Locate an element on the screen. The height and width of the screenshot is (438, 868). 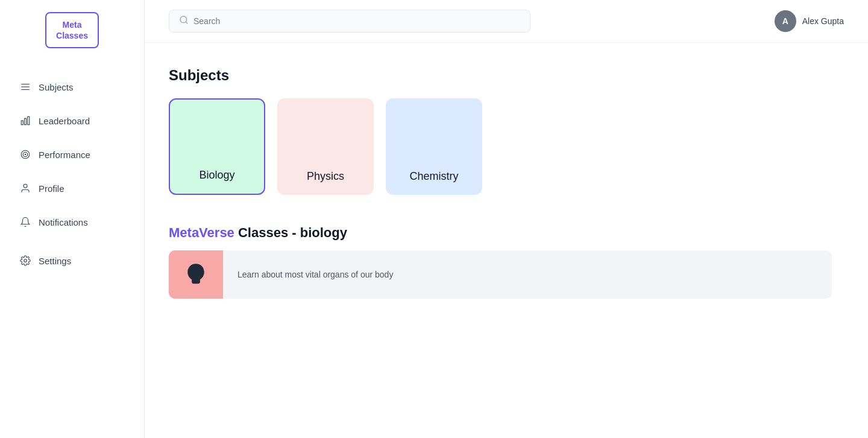
search-container is located at coordinates (350, 21).